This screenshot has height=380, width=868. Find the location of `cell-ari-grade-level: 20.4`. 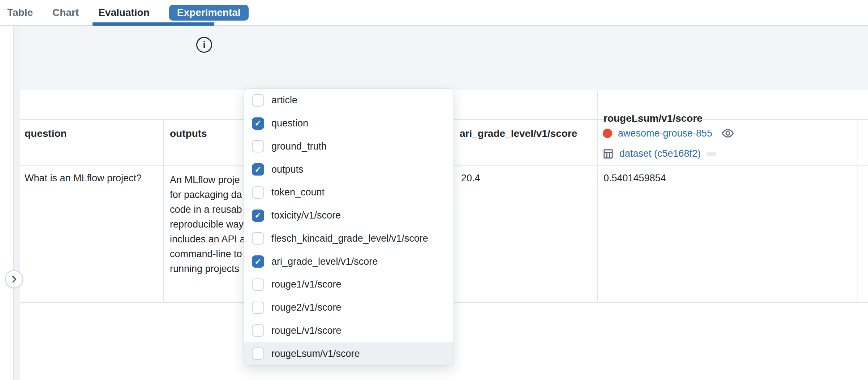

cell-ari-grade-level: 20.4 is located at coordinates (470, 178).